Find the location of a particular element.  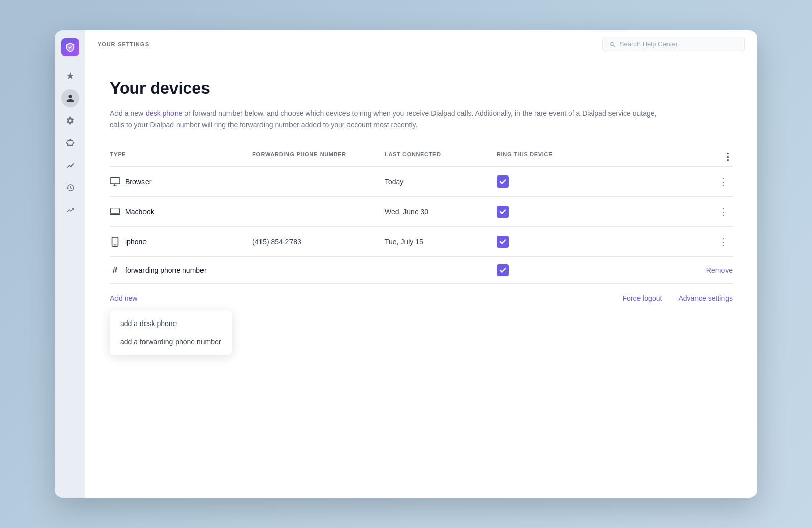

sidebar is located at coordinates (70, 264).